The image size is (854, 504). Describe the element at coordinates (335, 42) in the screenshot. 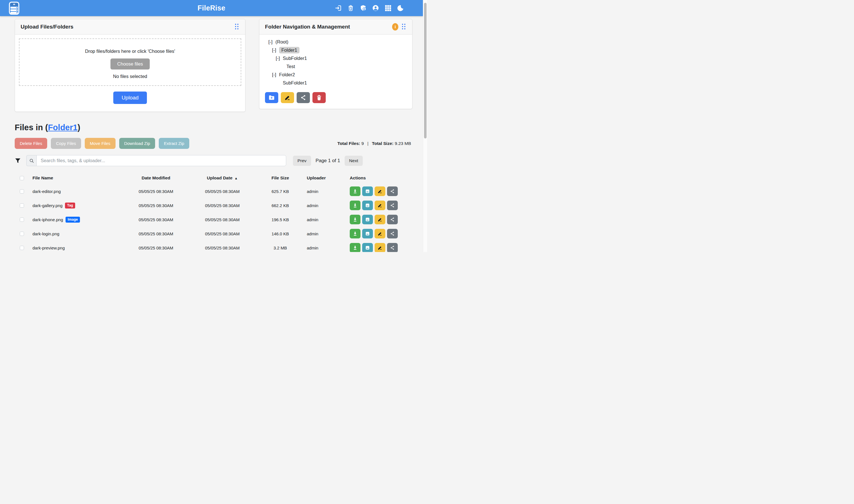

I see `tree-item: [-] (Root)` at that location.